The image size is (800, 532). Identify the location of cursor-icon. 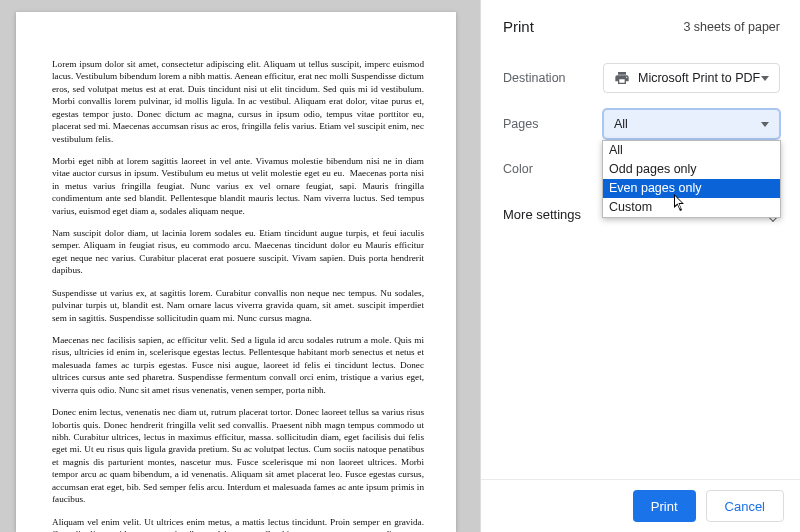
(680, 203).